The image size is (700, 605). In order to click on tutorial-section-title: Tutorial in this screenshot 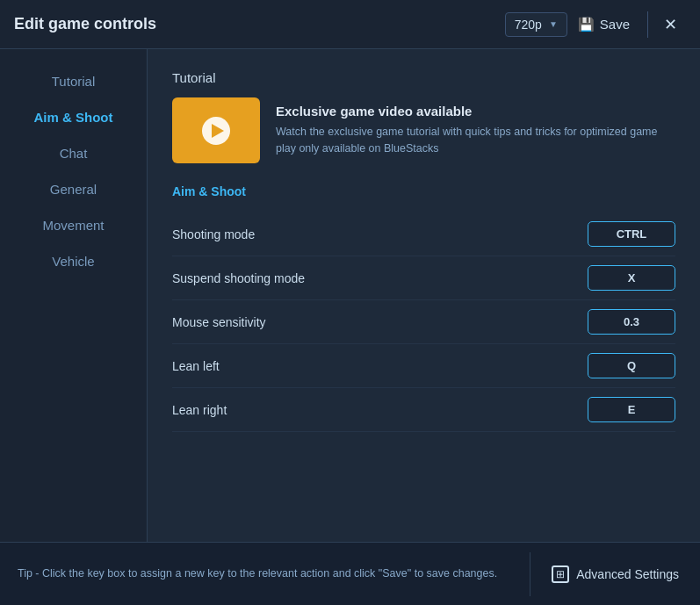, I will do `click(423, 77)`.